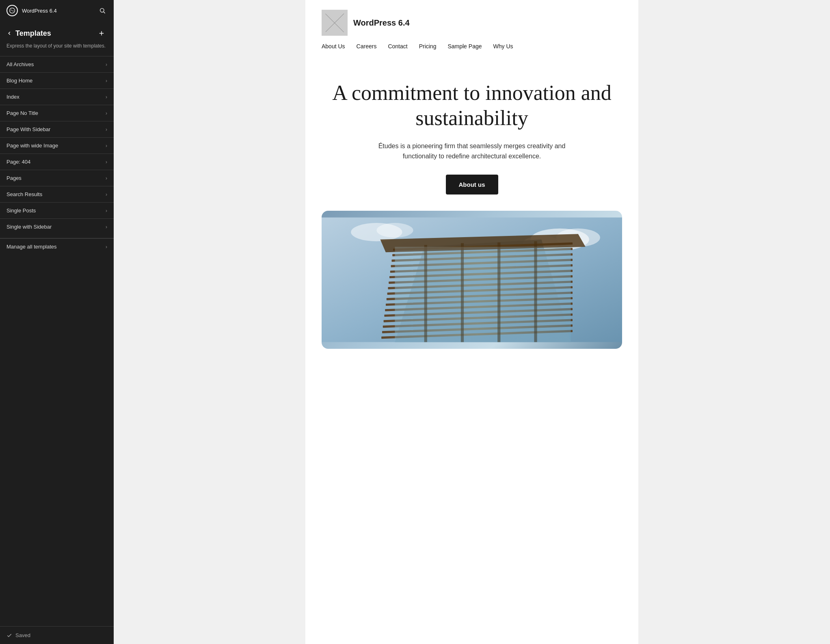 This screenshot has width=830, height=644. What do you see at coordinates (57, 194) in the screenshot?
I see `sidebar-item-search-results: Search Results ›` at bounding box center [57, 194].